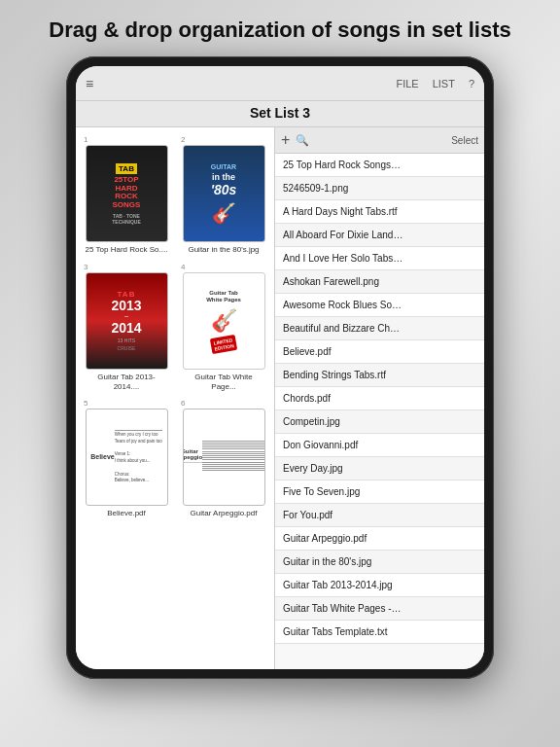 The width and height of the screenshot is (560, 747). I want to click on file-item: Guitar Tab 2013-2014.jpg, so click(379, 586).